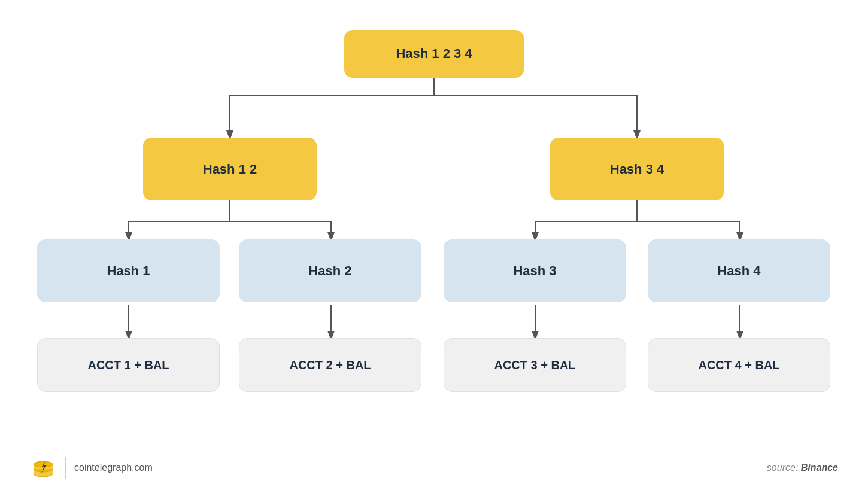 The width and height of the screenshot is (868, 499). What do you see at coordinates (784, 468) in the screenshot?
I see `footer-source-prefix: source:` at bounding box center [784, 468].